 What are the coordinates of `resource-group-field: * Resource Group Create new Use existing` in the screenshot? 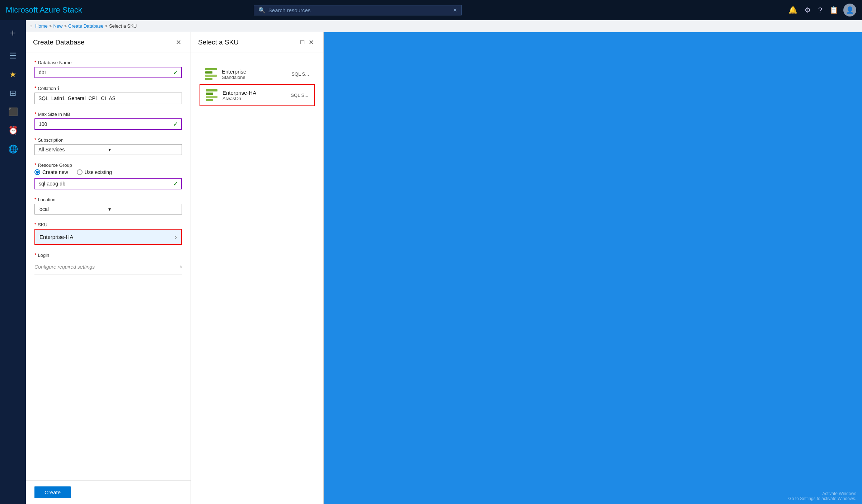 It's located at (108, 176).